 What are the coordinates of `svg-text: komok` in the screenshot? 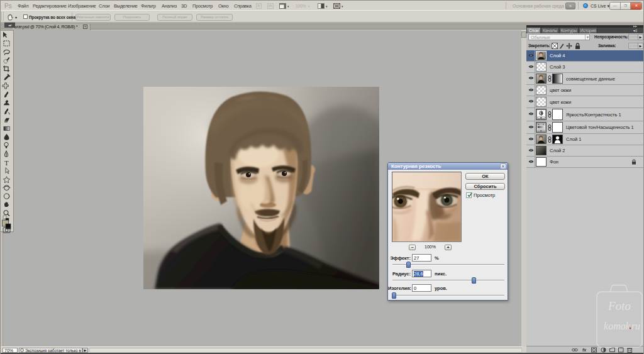 It's located at (618, 326).